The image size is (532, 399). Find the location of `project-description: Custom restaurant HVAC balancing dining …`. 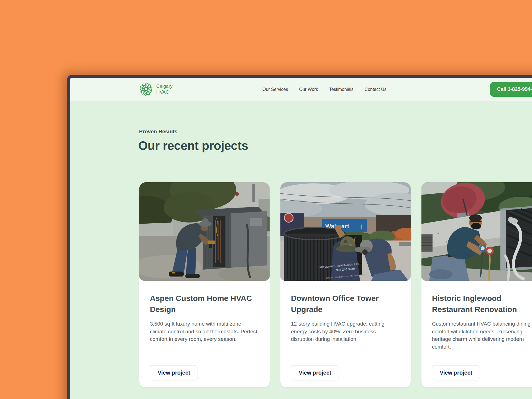

project-description: Custom restaurant HVAC balancing dining … is located at coordinates (482, 335).